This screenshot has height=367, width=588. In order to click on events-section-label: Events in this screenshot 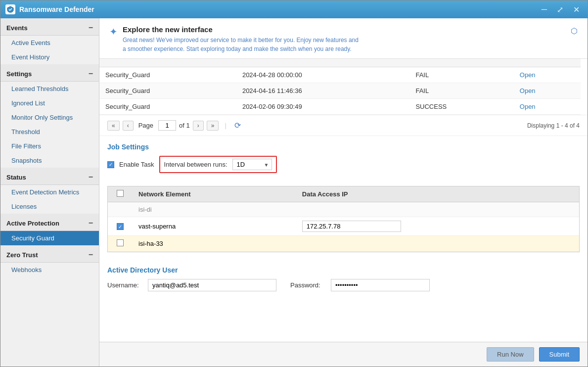, I will do `click(17, 28)`.